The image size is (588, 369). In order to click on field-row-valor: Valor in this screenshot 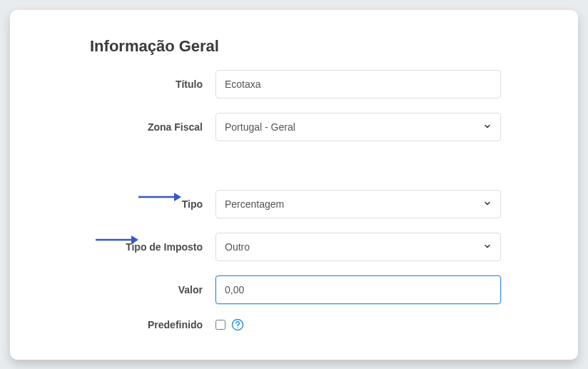, I will do `click(294, 290)`.